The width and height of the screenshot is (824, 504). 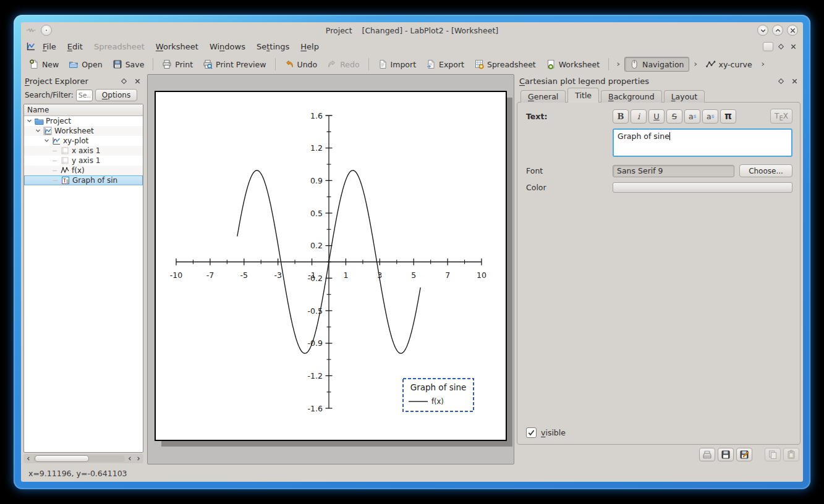 What do you see at coordinates (792, 30) in the screenshot?
I see `close-button` at bounding box center [792, 30].